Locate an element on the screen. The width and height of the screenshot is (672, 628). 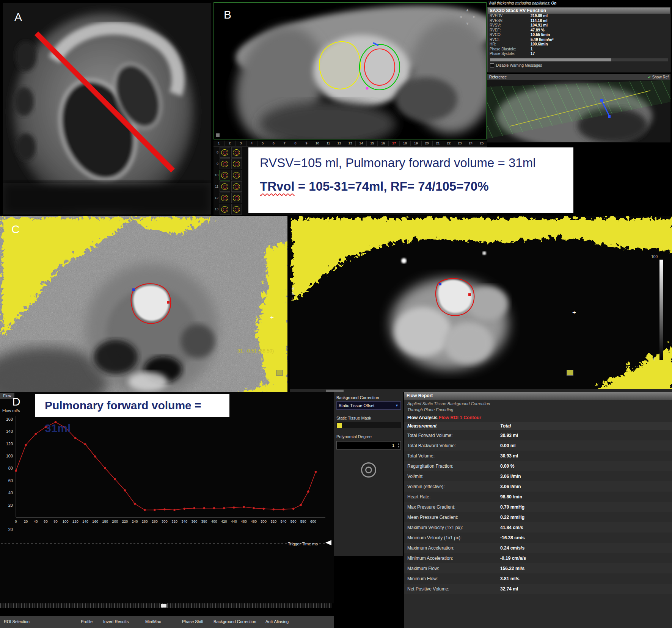
frame-number: 12 is located at coordinates (340, 143).